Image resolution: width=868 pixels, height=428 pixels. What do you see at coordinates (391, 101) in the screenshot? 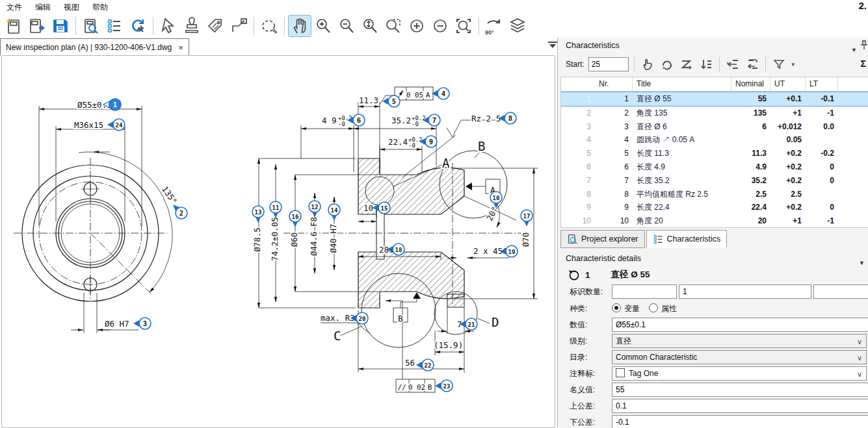
I see `characteristic-balloon: 5` at bounding box center [391, 101].